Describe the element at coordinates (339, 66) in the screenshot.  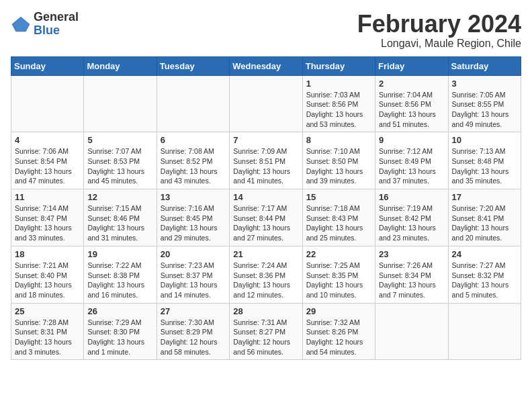
I see `header-thursday: Thursday` at that location.